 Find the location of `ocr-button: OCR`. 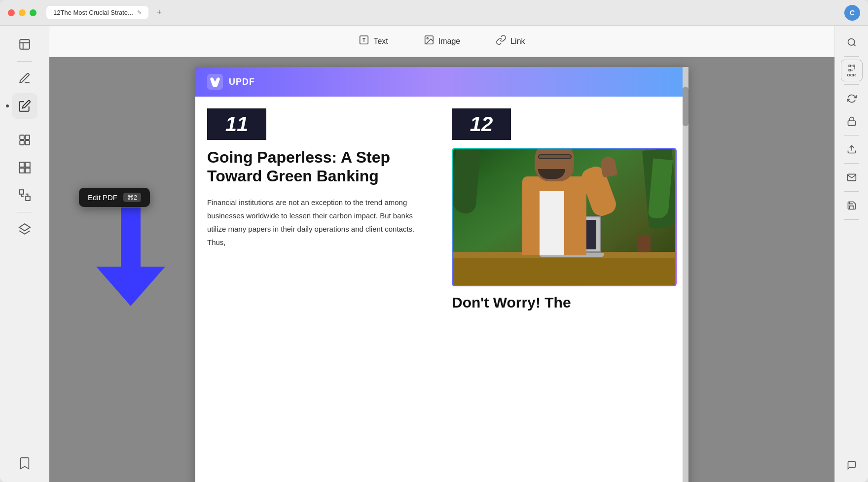

ocr-button: OCR is located at coordinates (852, 70).